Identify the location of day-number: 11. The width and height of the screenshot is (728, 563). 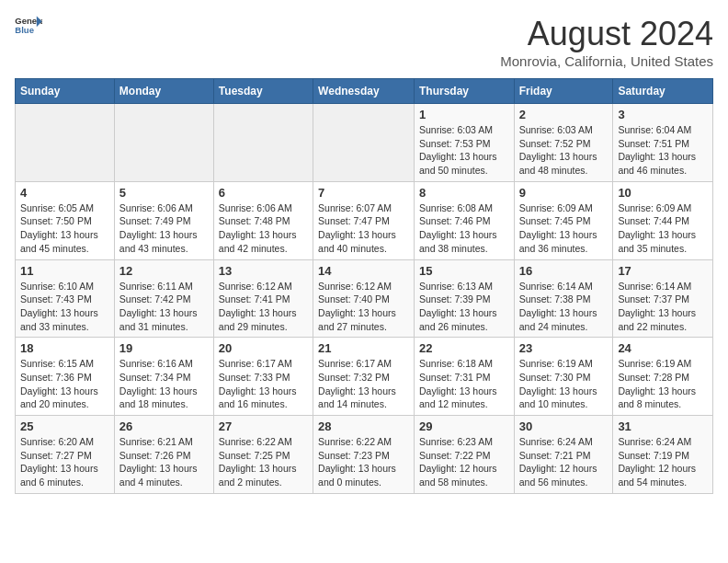
(64, 270).